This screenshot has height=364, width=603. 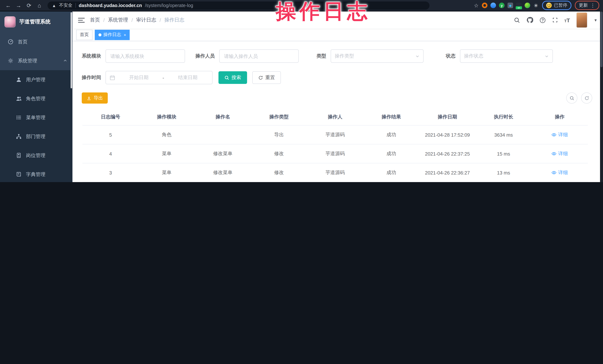 I want to click on url-host: dashboard.yudao.iocoder.cn, so click(x=110, y=5).